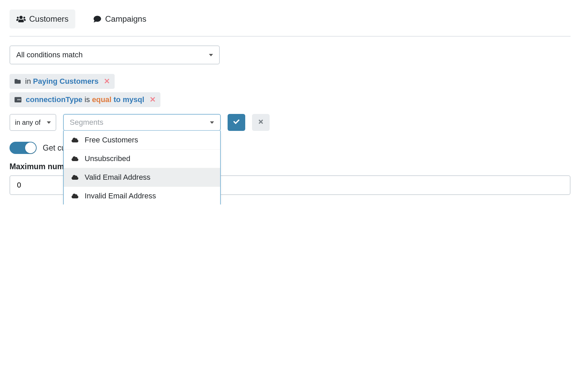 This screenshot has width=580, height=392. I want to click on tabs-nav: Customers Campaigns, so click(290, 19).